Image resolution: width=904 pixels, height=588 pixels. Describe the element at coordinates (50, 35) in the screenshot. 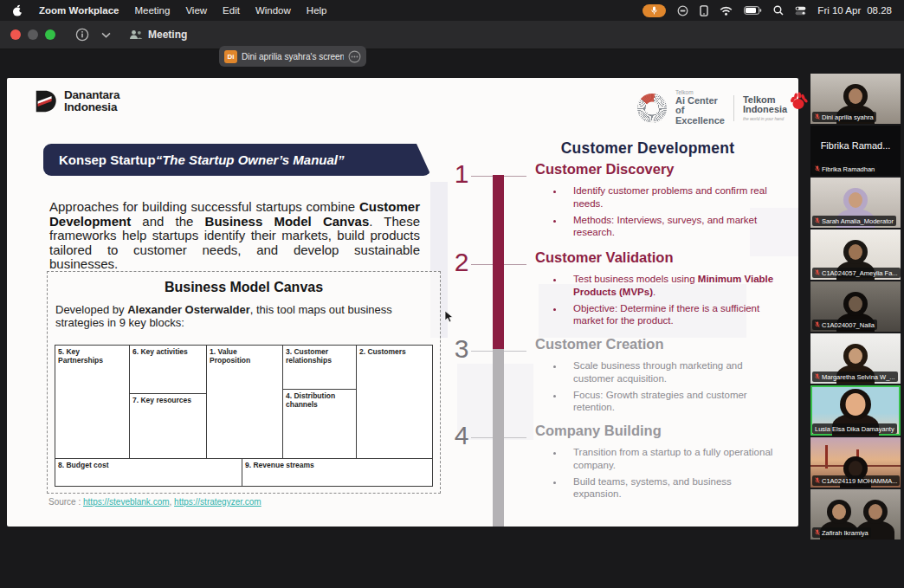

I see `zoom-window-button` at that location.